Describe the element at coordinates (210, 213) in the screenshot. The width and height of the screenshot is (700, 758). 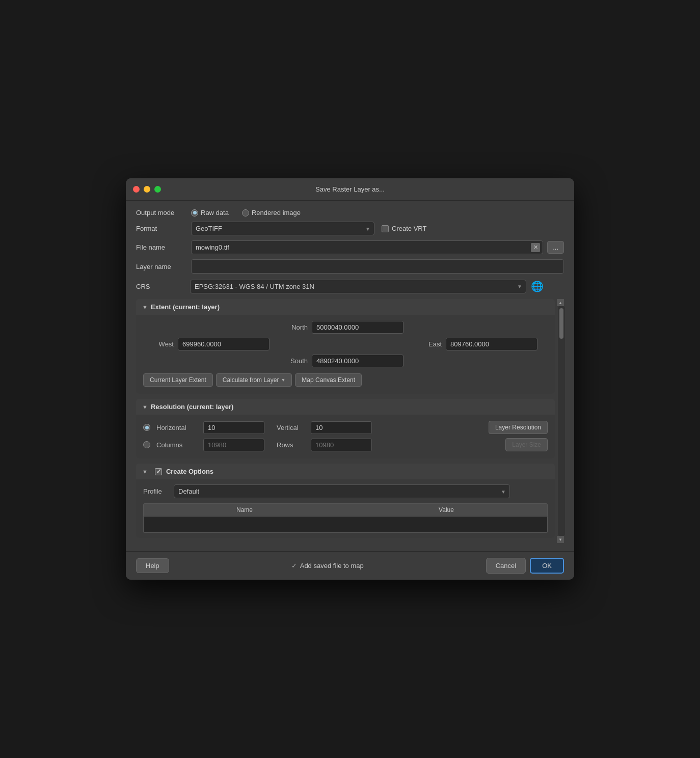
I see `raw-data-option: Raw data` at that location.